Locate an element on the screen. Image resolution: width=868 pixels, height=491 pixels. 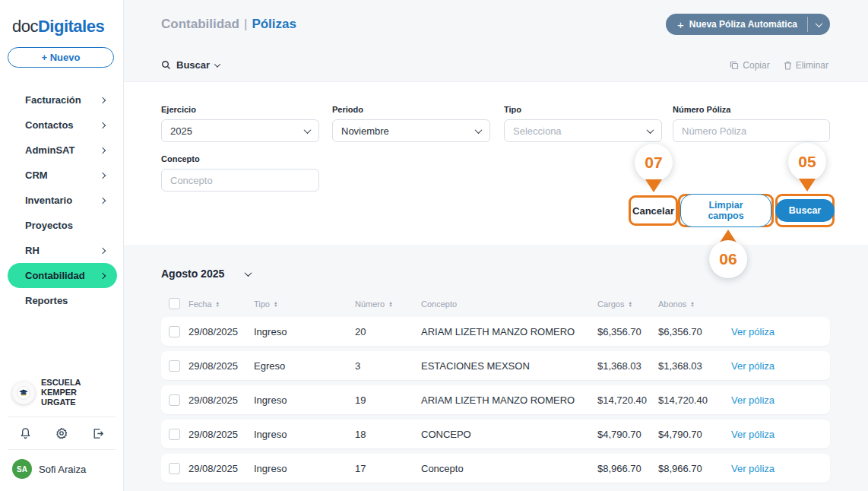
sidebar-item-crm: CRM is located at coordinates (62, 175).